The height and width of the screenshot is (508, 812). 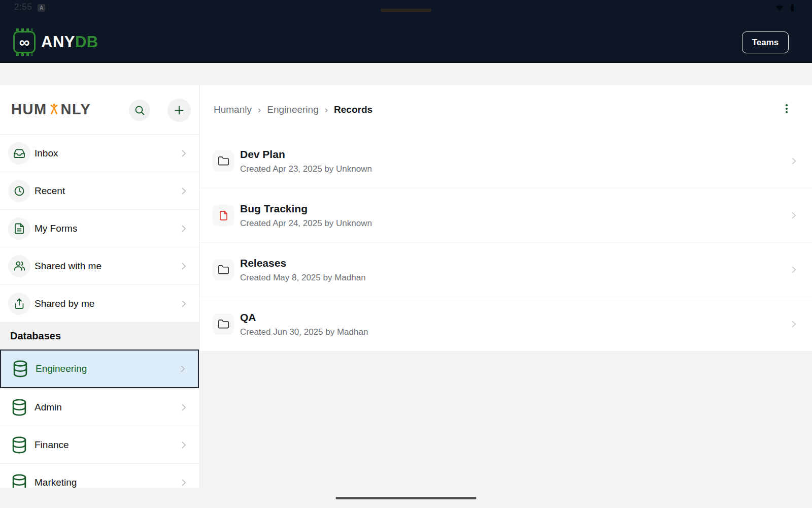 I want to click on workspace-logo: HUM NLY, so click(x=51, y=110).